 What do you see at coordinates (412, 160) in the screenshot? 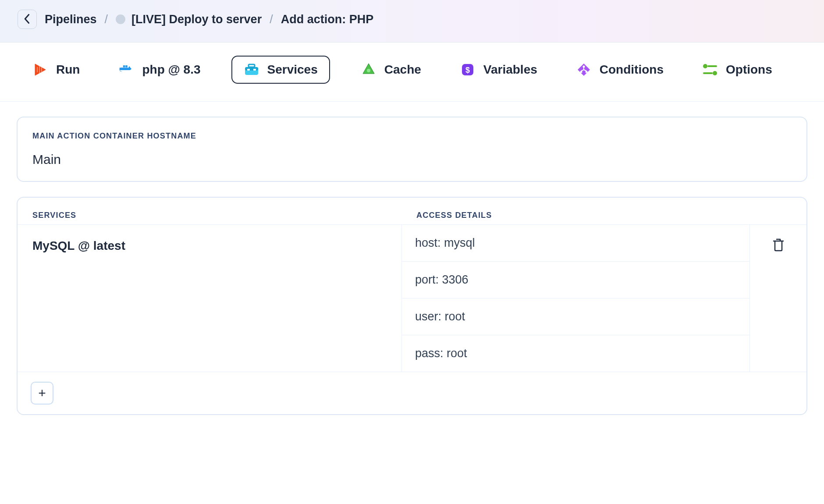
I see `main-hostname-value: Main` at bounding box center [412, 160].